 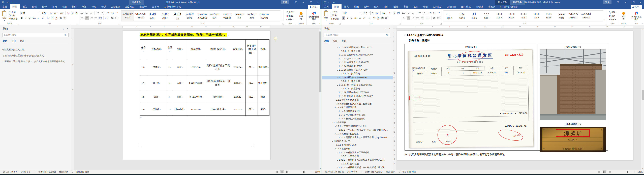 What do you see at coordinates (190, 16) in the screenshot?
I see `style-item: AaBbC副标题` at bounding box center [190, 16].